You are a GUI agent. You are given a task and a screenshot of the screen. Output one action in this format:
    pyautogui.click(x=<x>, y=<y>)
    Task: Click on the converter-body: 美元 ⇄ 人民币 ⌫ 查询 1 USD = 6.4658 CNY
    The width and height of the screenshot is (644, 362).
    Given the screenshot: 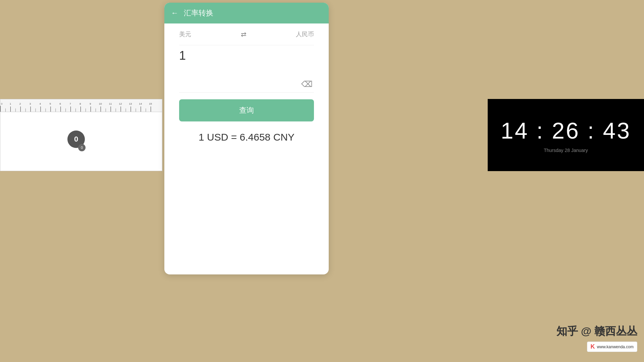 What is the action you would take?
    pyautogui.click(x=247, y=87)
    